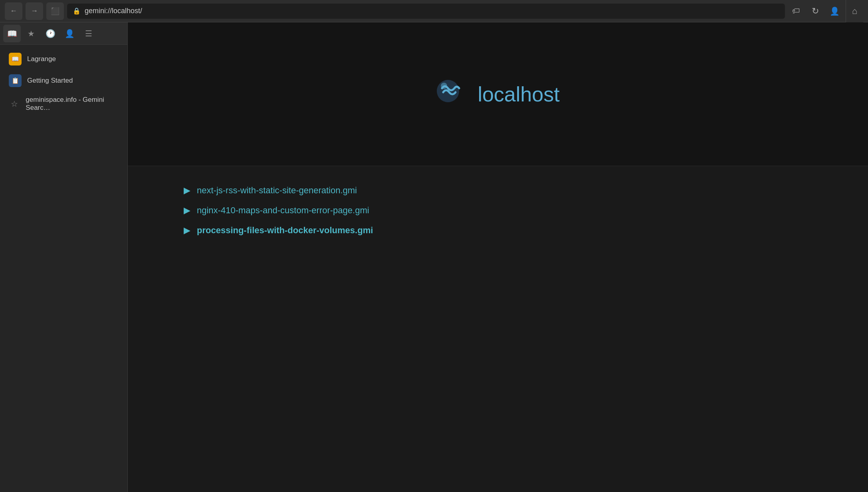 This screenshot has width=868, height=492. I want to click on sidebar: 📖 ★ 🕐 👤 ☰ 📖 Lagrange, so click(64, 257).